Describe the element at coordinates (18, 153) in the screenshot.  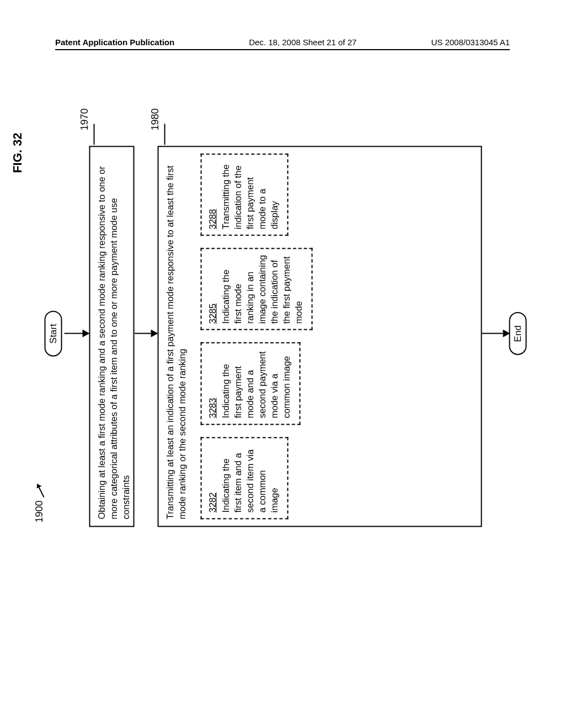
I see `figure-label: FIG. 32` at that location.